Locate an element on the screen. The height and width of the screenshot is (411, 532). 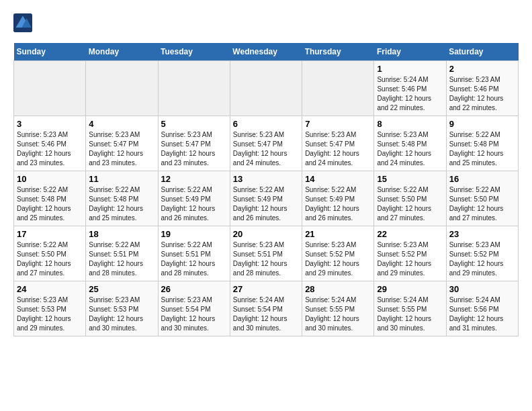
day-number: 4 is located at coordinates (122, 124).